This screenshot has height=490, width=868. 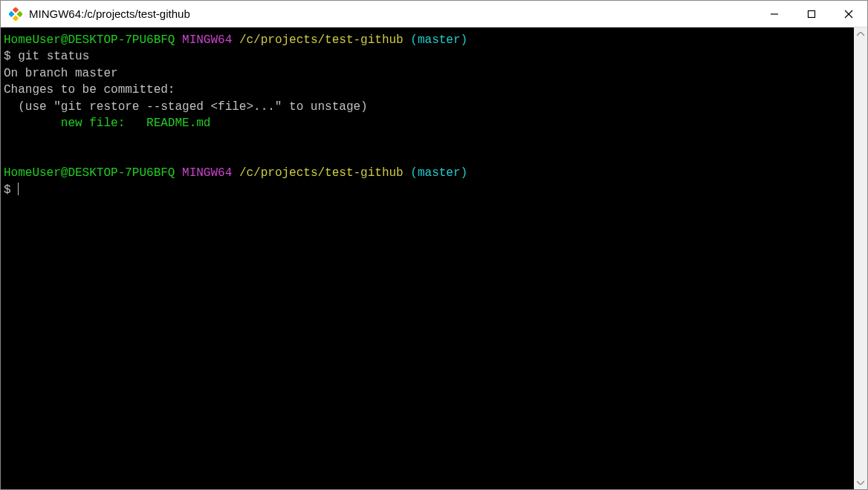 I want to click on close-button, so click(x=849, y=13).